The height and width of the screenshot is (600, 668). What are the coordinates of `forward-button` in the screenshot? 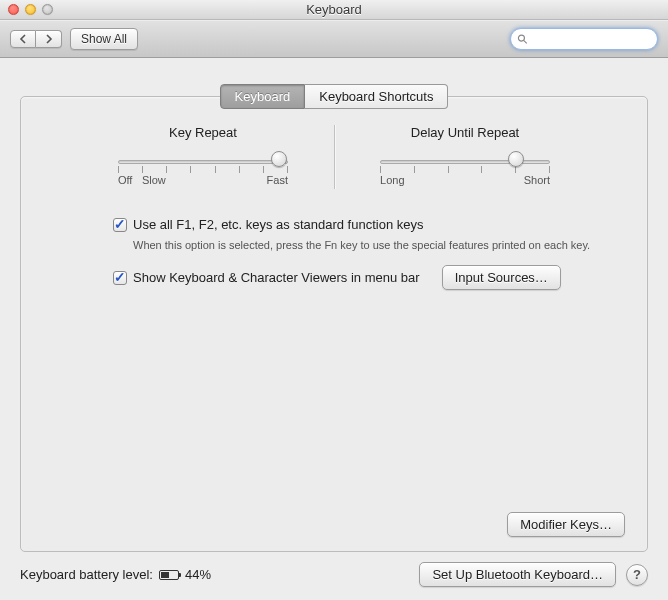 It's located at (49, 39).